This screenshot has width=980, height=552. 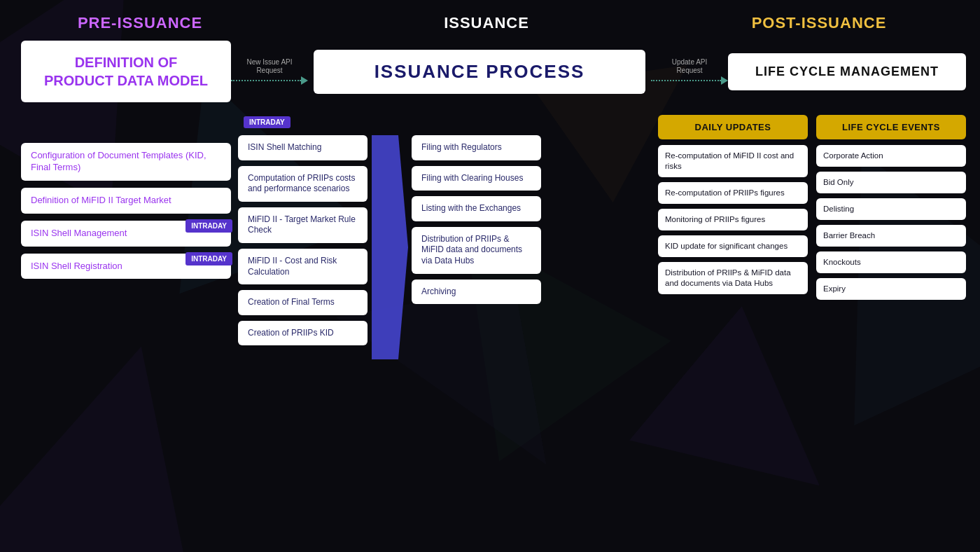 What do you see at coordinates (126, 266) in the screenshot?
I see `pre-item-4: ISIN Shell Registration INTRADAY` at bounding box center [126, 266].